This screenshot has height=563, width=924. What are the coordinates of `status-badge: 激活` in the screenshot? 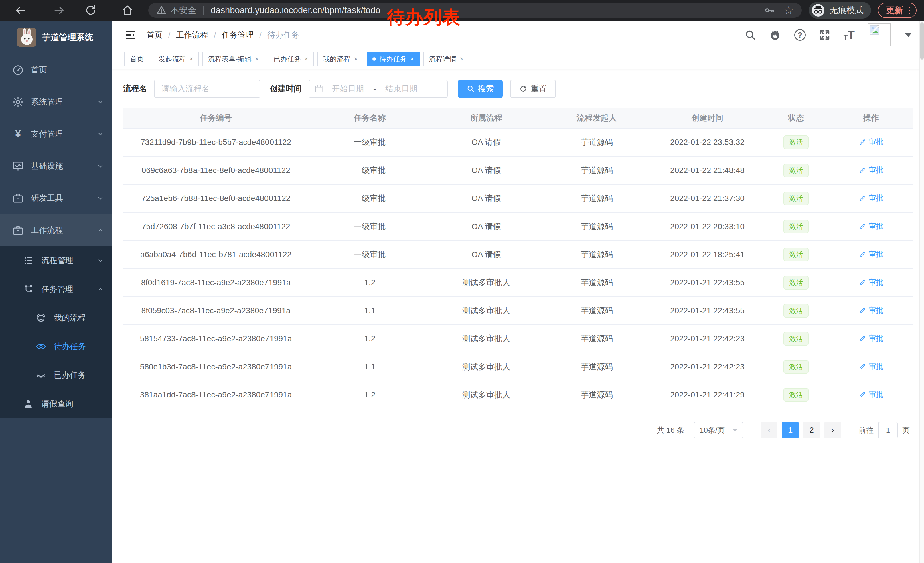 It's located at (796, 143).